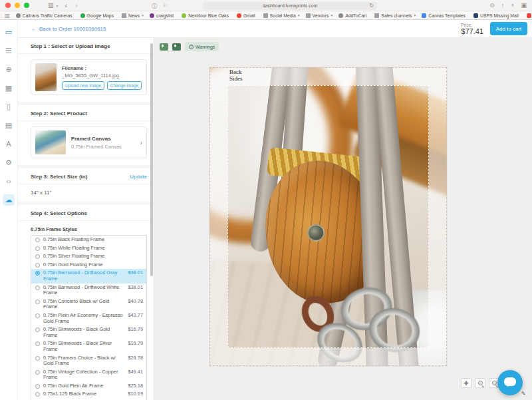 The height and width of the screenshot is (400, 532). I want to click on frame-style-option: 0.75in Slimwoods - Black Silver Frame $1…, so click(89, 346).